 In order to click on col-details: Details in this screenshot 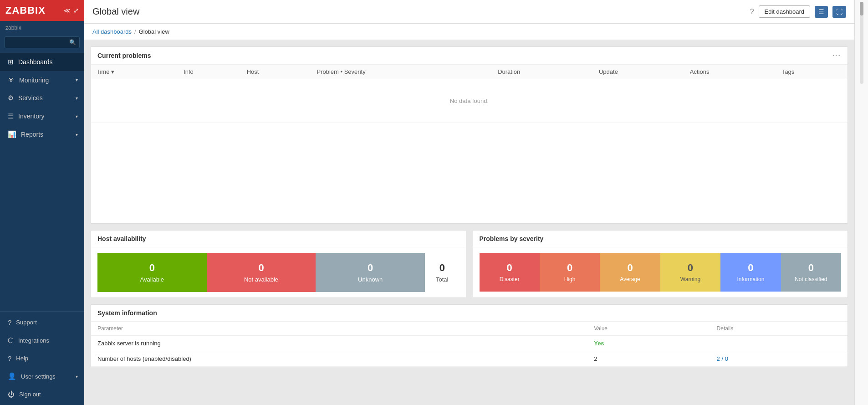, I will do `click(779, 329)`.